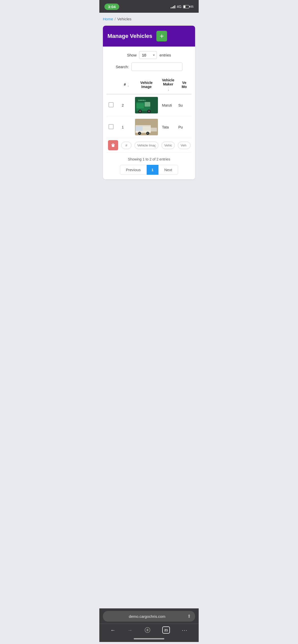 This screenshot has width=298, height=644. Describe the element at coordinates (147, 630) in the screenshot. I see `plus-circle-icon` at that location.